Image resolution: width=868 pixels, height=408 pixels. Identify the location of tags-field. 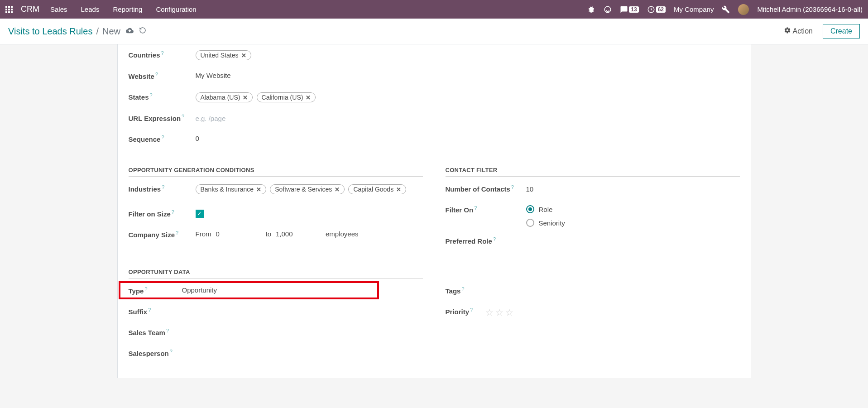
(613, 285).